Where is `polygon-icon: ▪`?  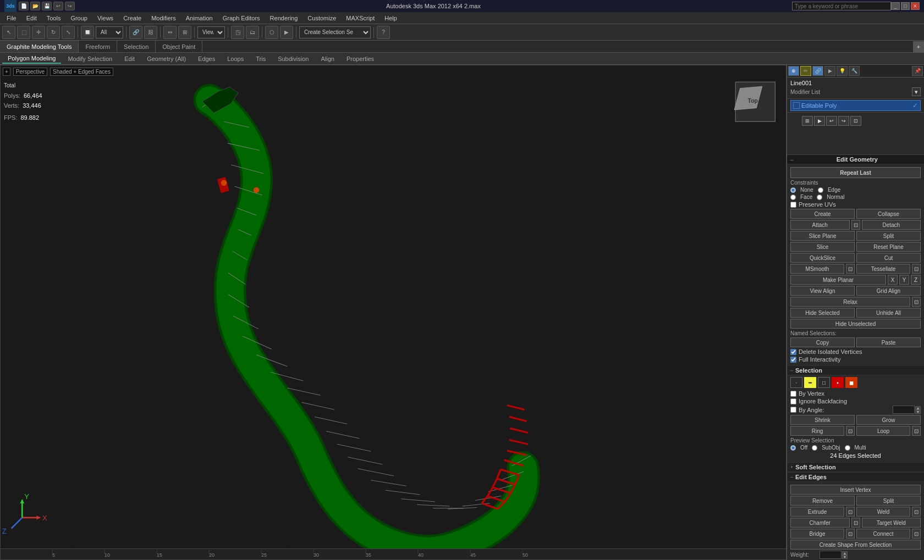 polygon-icon: ▪ is located at coordinates (838, 382).